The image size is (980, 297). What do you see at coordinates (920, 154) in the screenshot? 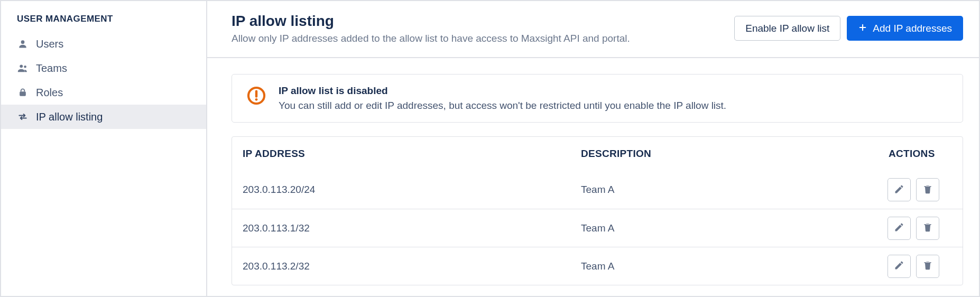
I see `column-header-actions: ACTIONS` at bounding box center [920, 154].